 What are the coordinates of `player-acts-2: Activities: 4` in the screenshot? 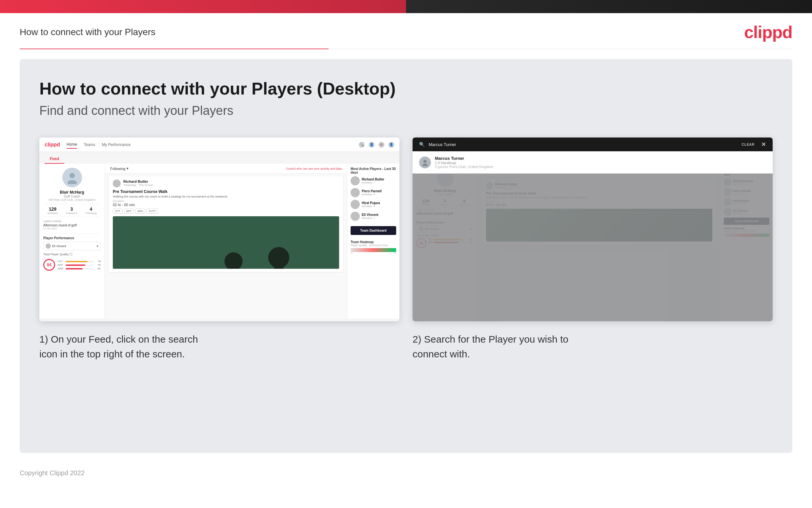 It's located at (372, 194).